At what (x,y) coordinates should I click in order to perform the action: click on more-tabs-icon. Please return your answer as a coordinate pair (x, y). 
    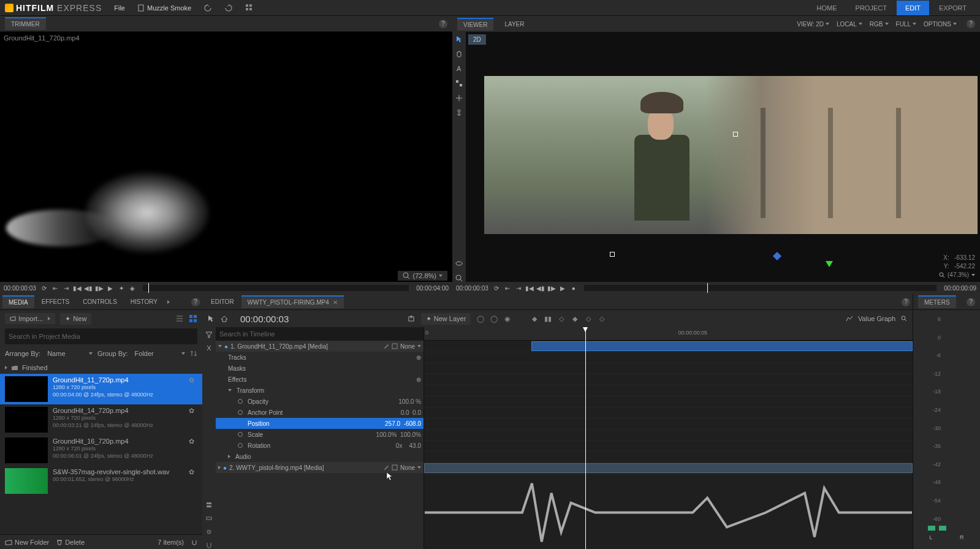
    Looking at the image, I should click on (169, 302).